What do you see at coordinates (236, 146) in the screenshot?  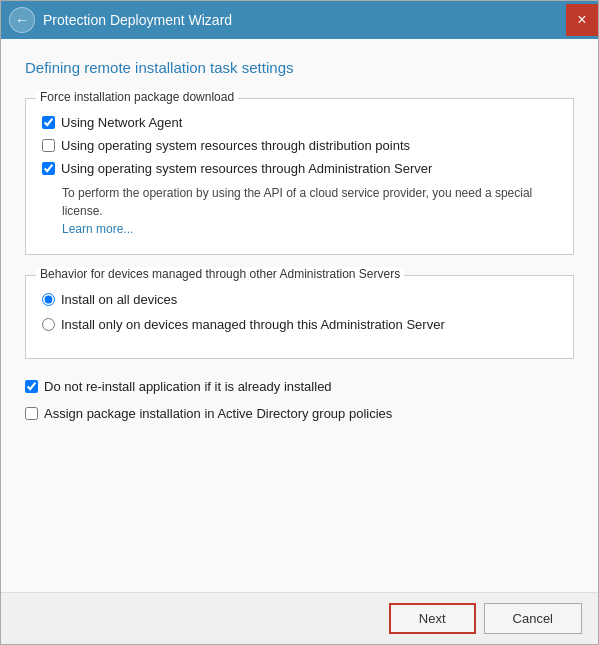 I see `dist-points-label: Using operating system resources through…` at bounding box center [236, 146].